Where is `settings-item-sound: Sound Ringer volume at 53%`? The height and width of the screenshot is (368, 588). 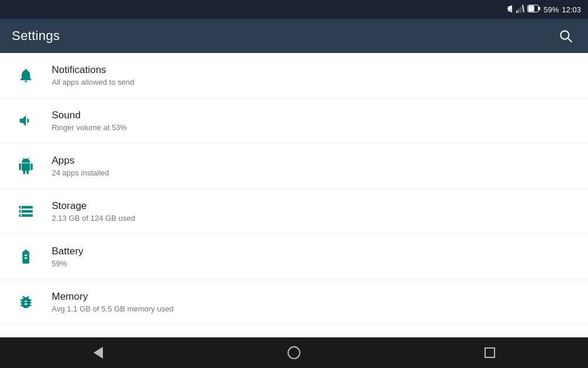
settings-item-sound: Sound Ringer volume at 53% is located at coordinates (294, 121).